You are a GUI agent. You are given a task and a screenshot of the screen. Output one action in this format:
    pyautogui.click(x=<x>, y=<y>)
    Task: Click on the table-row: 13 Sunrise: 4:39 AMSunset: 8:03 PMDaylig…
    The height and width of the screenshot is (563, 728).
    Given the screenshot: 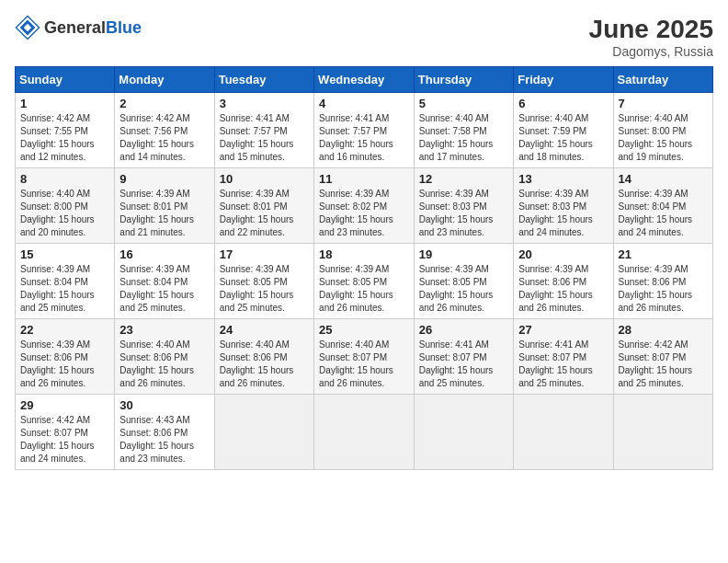 What is the action you would take?
    pyautogui.click(x=563, y=206)
    